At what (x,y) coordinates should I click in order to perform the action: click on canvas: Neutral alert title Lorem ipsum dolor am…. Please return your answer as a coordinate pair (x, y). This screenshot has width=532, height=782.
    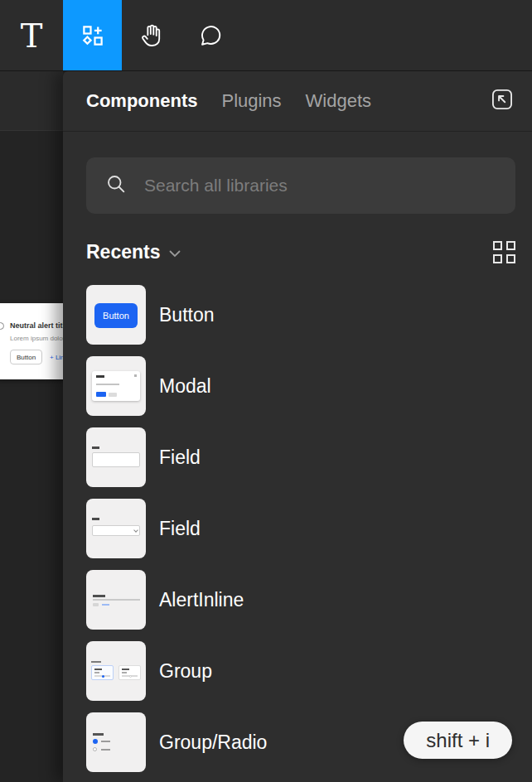
    Looking at the image, I should click on (31, 427).